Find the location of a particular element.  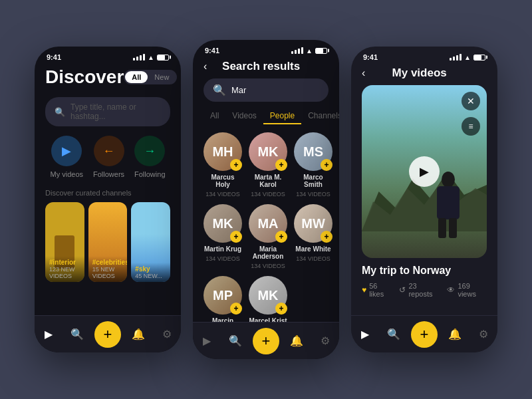

back-button: ‹ is located at coordinates (205, 66).